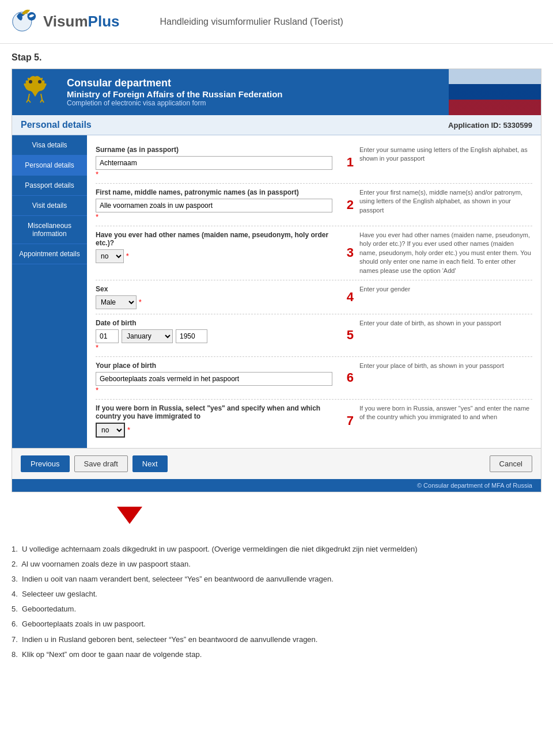 This screenshot has width=553, height=756. What do you see at coordinates (218, 297) in the screenshot?
I see `form-left-sex: Sex Male Female *` at bounding box center [218, 297].